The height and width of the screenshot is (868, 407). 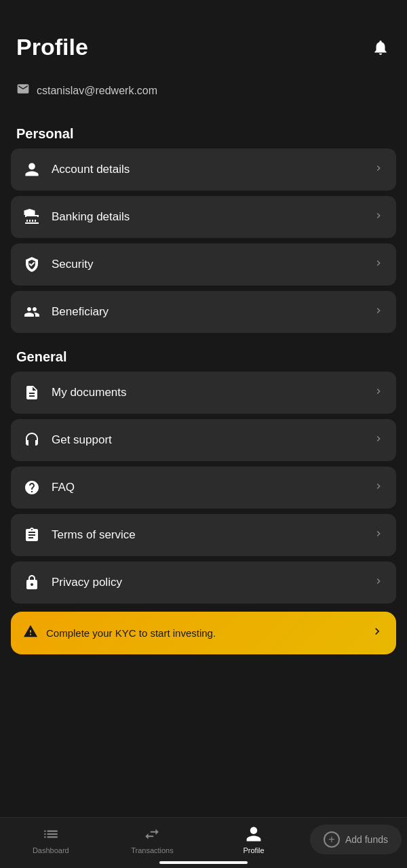 I want to click on profile-nav-icon, so click(x=254, y=834).